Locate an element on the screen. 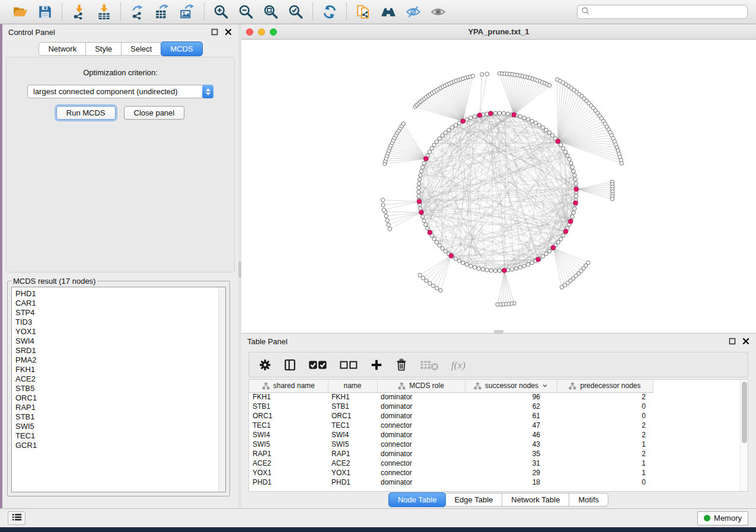  mcds-result-item: ACE2 is located at coordinates (120, 379).